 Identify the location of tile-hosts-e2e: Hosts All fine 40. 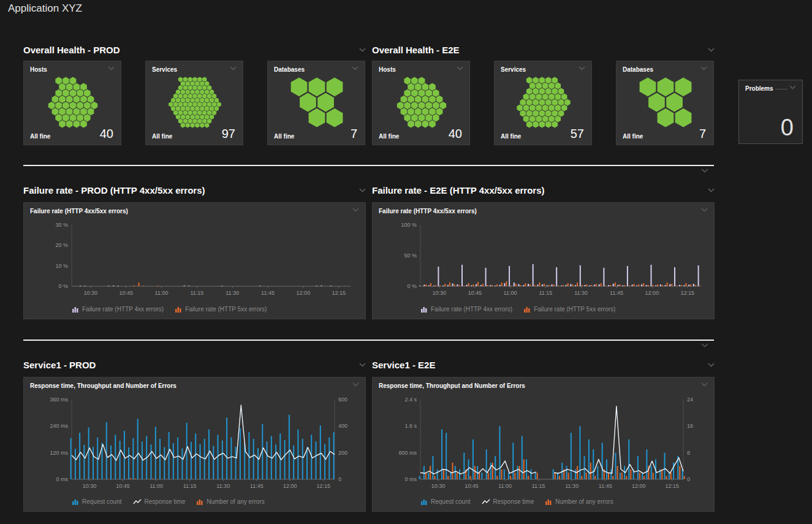
(421, 103).